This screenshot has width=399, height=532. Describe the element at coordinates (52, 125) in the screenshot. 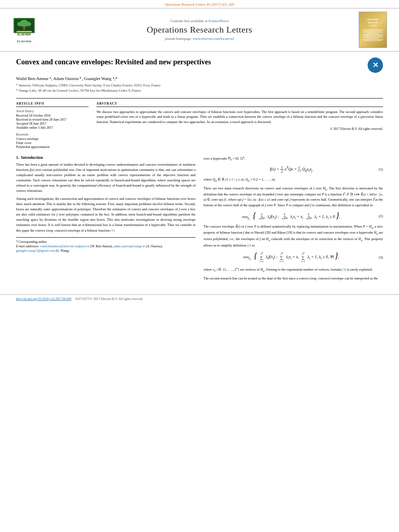

I see `article-info-panel: Article Info Article history: Received 2…` at that location.